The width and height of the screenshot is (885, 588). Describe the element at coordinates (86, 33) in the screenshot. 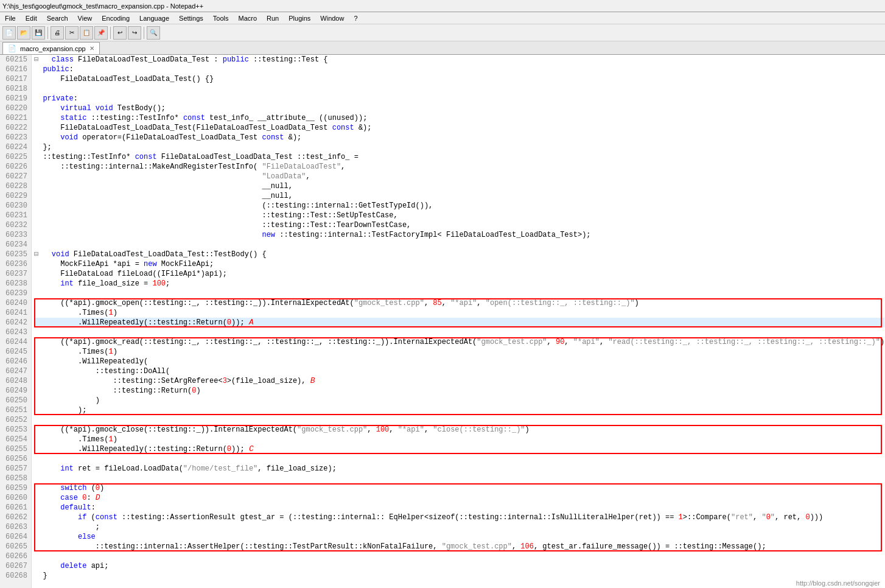

I see `copy-btn: 📋` at that location.